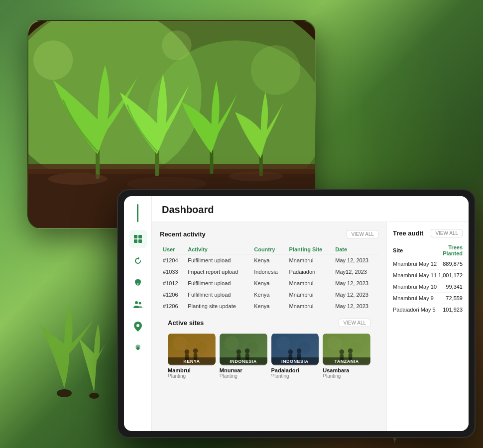 The image size is (483, 448). What do you see at coordinates (428, 279) in the screenshot?
I see `audit-table: Site TreesPlanted Mnambrui May 12 889,87…` at bounding box center [428, 279].